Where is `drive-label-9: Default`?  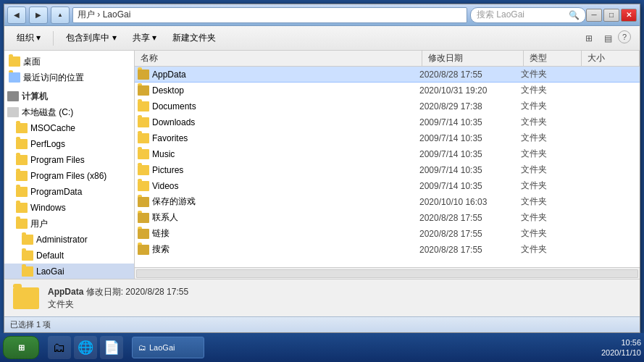
drive-label-9: Default is located at coordinates (50, 256).